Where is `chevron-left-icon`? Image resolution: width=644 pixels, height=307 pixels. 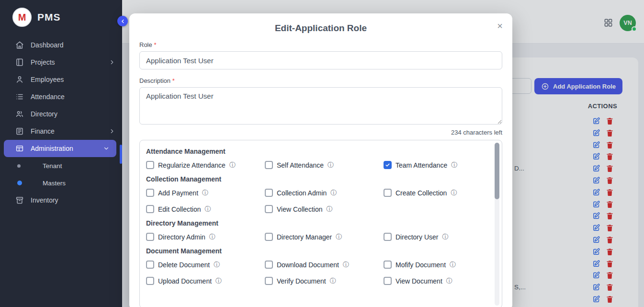 chevron-left-icon is located at coordinates (123, 21).